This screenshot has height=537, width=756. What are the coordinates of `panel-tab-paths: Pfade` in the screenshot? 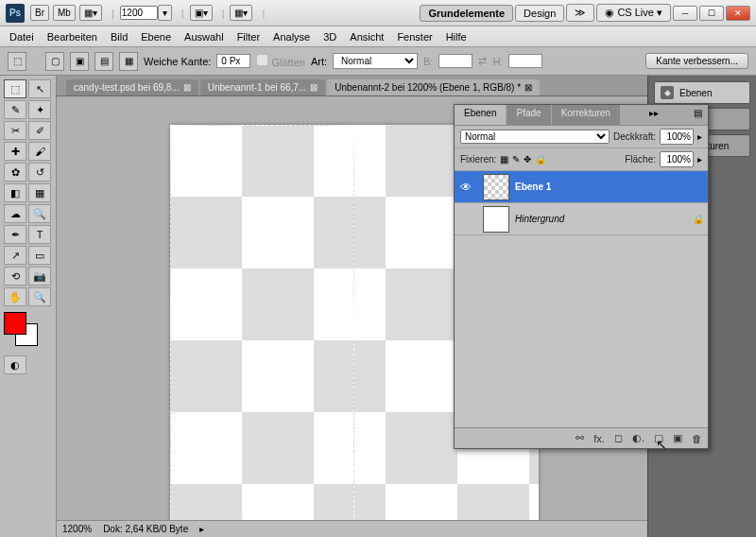 It's located at (528, 115).